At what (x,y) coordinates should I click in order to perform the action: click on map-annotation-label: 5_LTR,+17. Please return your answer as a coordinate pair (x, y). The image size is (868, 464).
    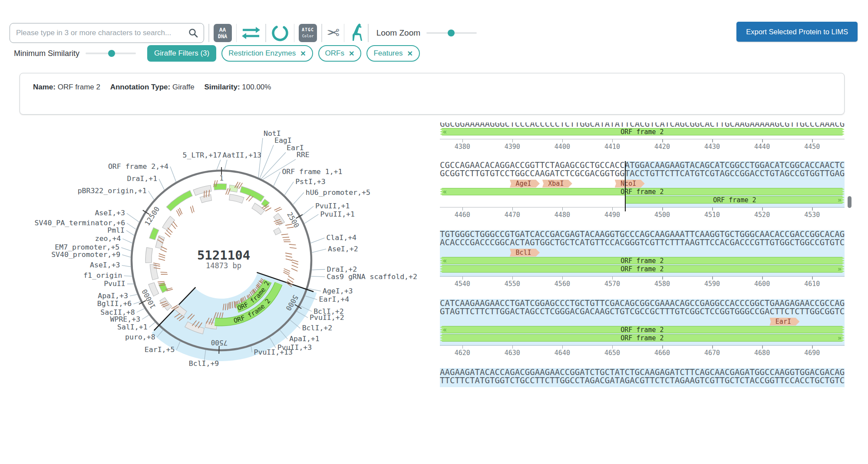
    Looking at the image, I should click on (202, 155).